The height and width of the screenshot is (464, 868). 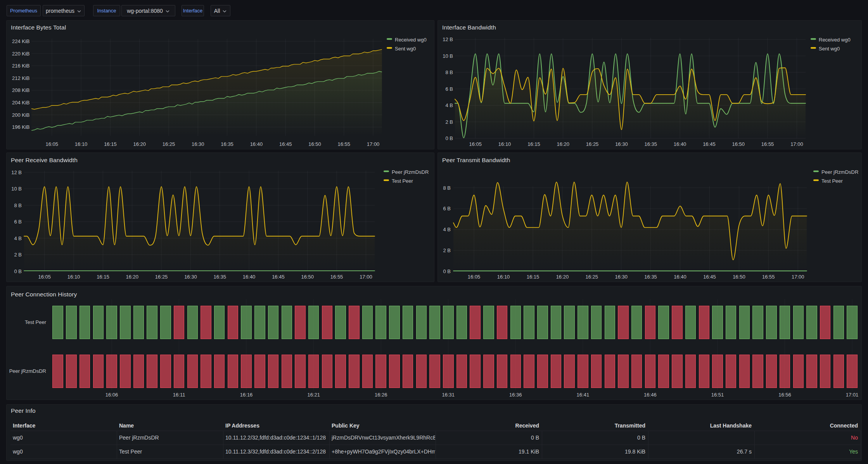 I want to click on svg-text: 200 KiB, so click(x=21, y=115).